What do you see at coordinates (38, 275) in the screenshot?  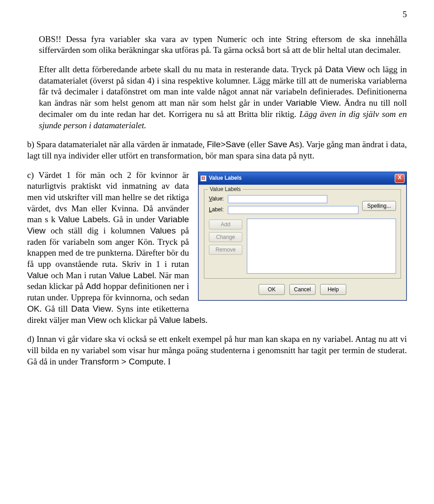 I see `ui-term-value: Value` at bounding box center [38, 275].